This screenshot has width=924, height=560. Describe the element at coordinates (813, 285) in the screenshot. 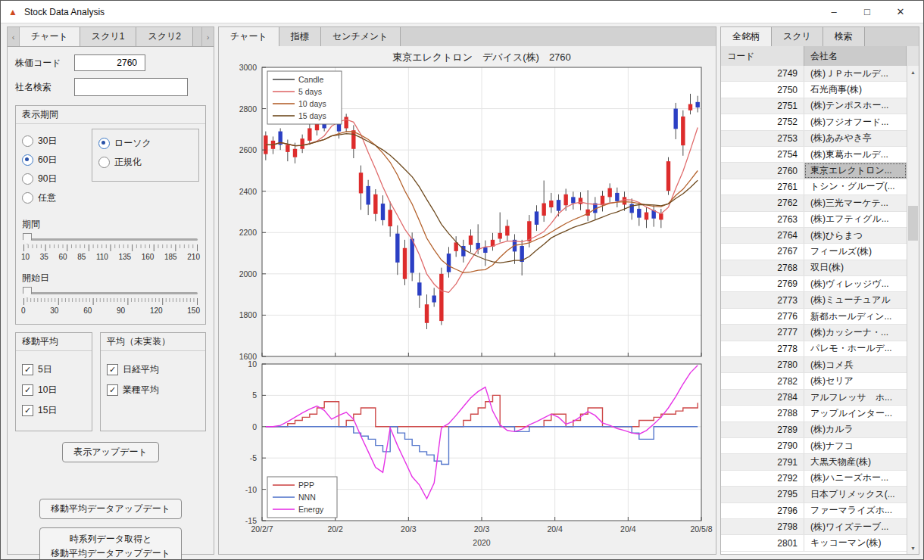

I see `table-row: 2769(株)ヴィレッジヴ...` at that location.